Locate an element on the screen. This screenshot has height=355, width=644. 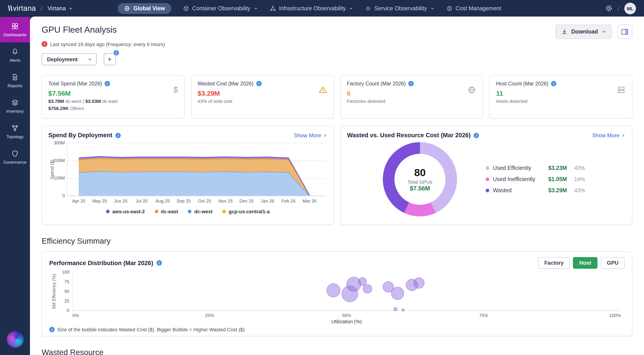
gear-icon is located at coordinates (609, 8).